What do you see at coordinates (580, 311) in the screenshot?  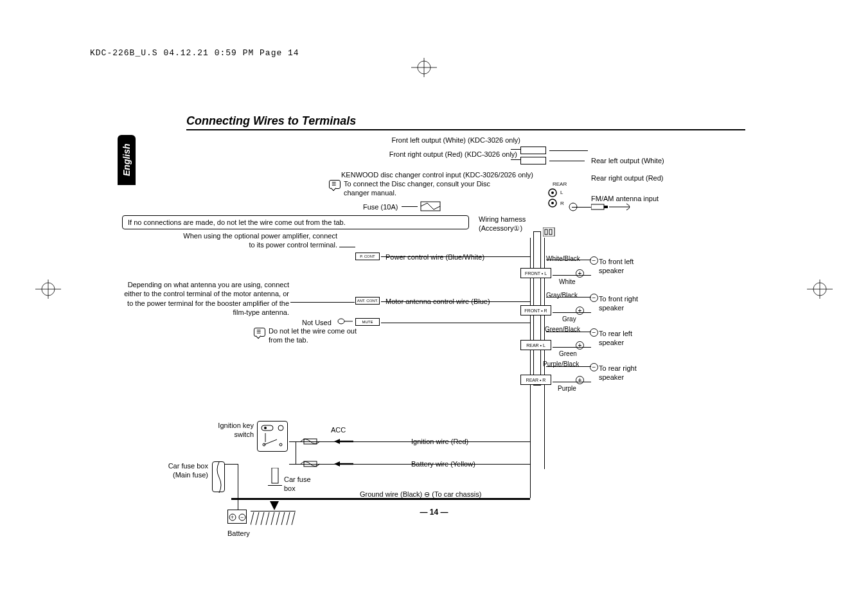 I see `polarity-pos-fr: +` at bounding box center [580, 311].